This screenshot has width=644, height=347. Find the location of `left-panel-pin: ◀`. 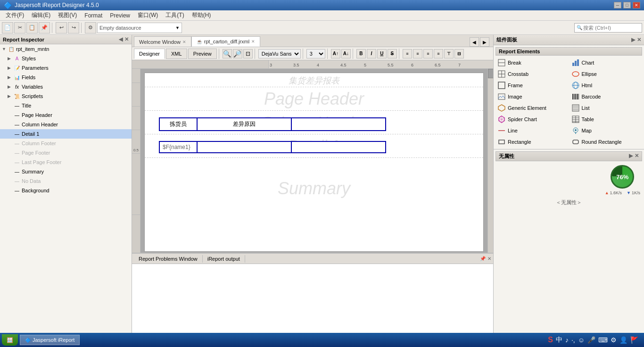

left-panel-pin: ◀ is located at coordinates (121, 40).